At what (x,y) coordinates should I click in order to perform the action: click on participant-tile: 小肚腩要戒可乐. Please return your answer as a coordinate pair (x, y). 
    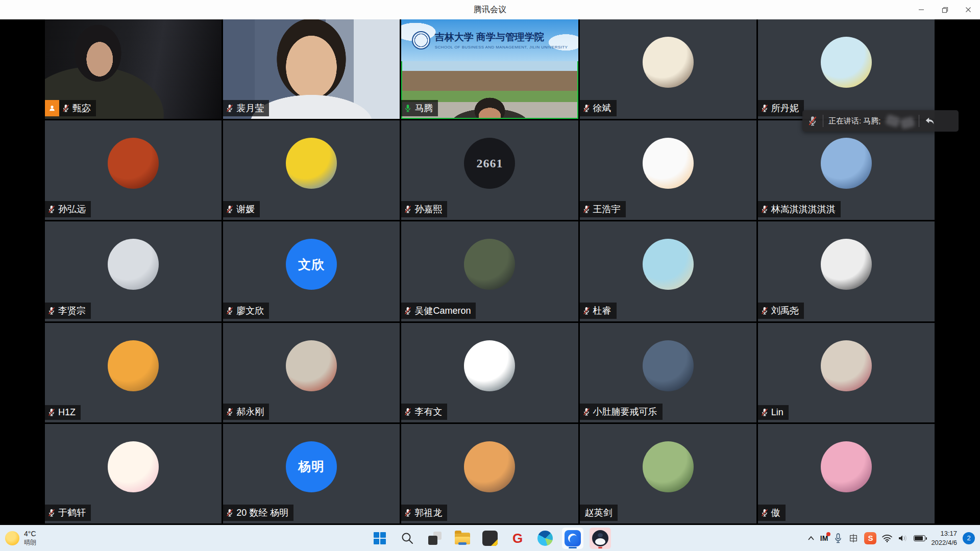
    Looking at the image, I should click on (668, 372).